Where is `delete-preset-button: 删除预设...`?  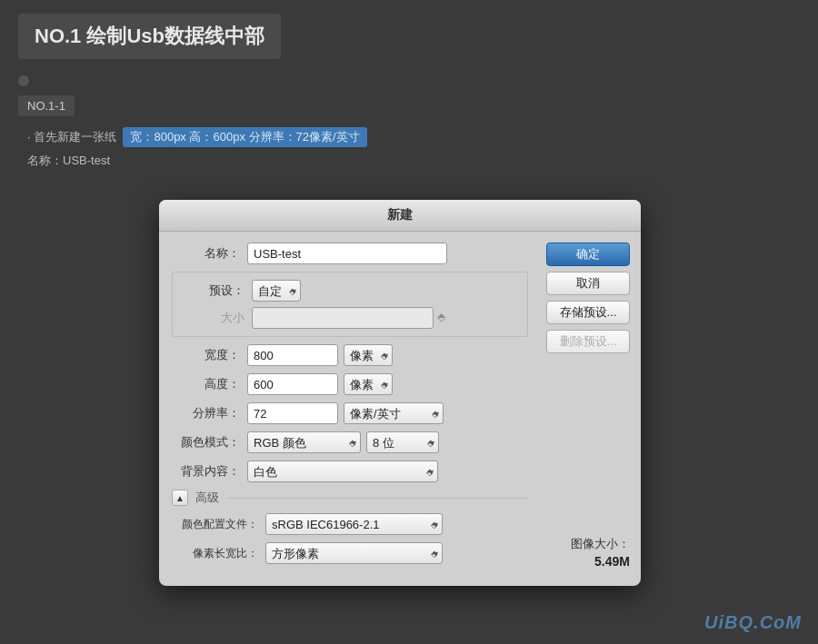
delete-preset-button: 删除预设... is located at coordinates (588, 342).